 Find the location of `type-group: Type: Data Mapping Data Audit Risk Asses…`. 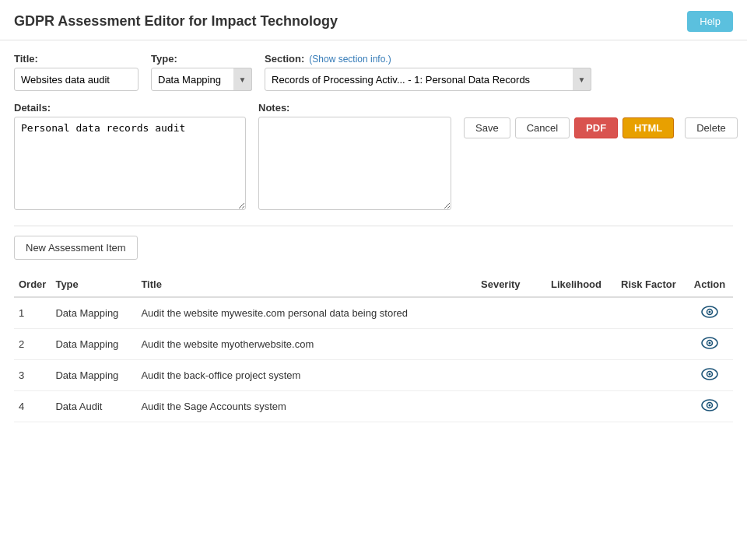

type-group: Type: Data Mapping Data Audit Risk Asses… is located at coordinates (202, 72).